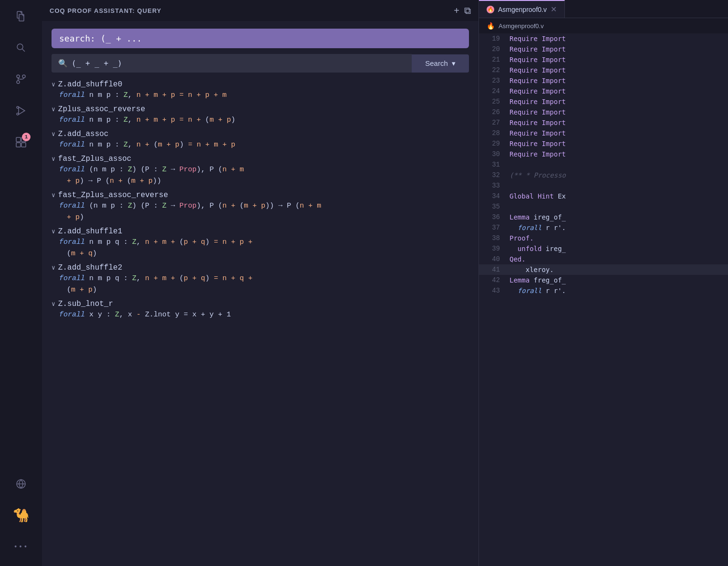  I want to click on result-name: ∨ fast_Zplus_assoc_reverse, so click(260, 195).